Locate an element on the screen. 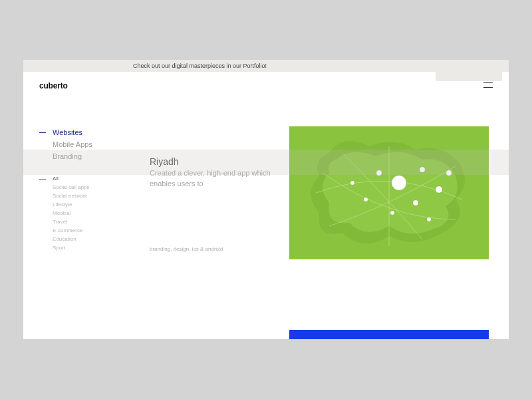 This screenshot has width=532, height=399. filter-nav: All Social call apps Social network Life… is located at coordinates (86, 213).